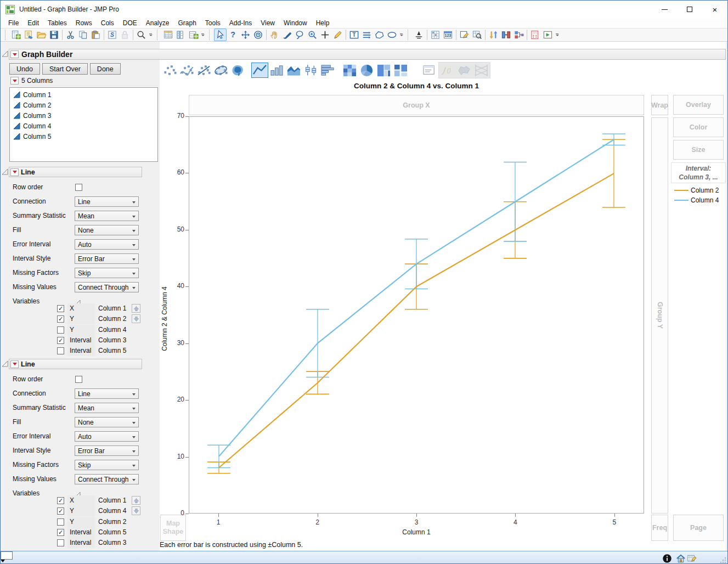 Image resolution: width=728 pixels, height=564 pixels. Describe the element at coordinates (187, 70) in the screenshot. I see `element-smoother-icon` at that location.